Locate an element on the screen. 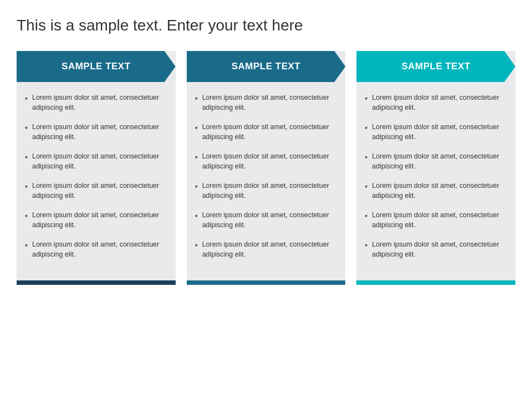 This screenshot has width=532, height=399. column-3-footer is located at coordinates (436, 283).